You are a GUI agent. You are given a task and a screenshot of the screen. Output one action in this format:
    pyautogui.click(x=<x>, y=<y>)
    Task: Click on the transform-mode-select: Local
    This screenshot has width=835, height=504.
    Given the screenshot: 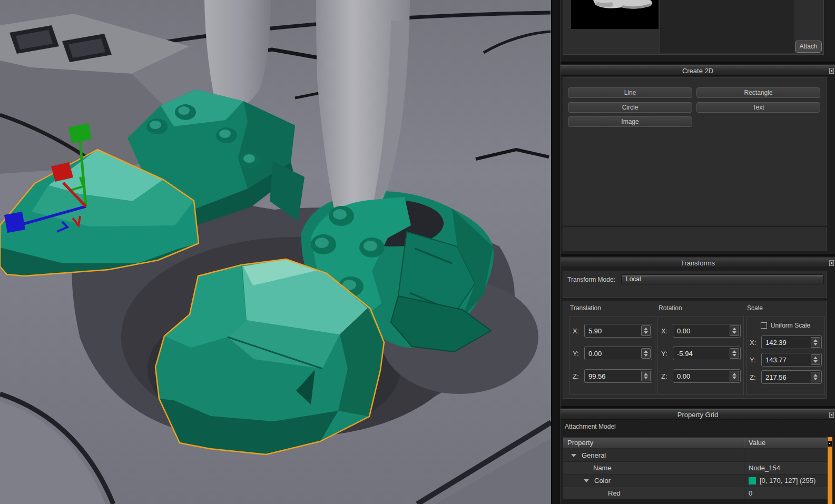 What is the action you would take?
    pyautogui.click(x=723, y=279)
    